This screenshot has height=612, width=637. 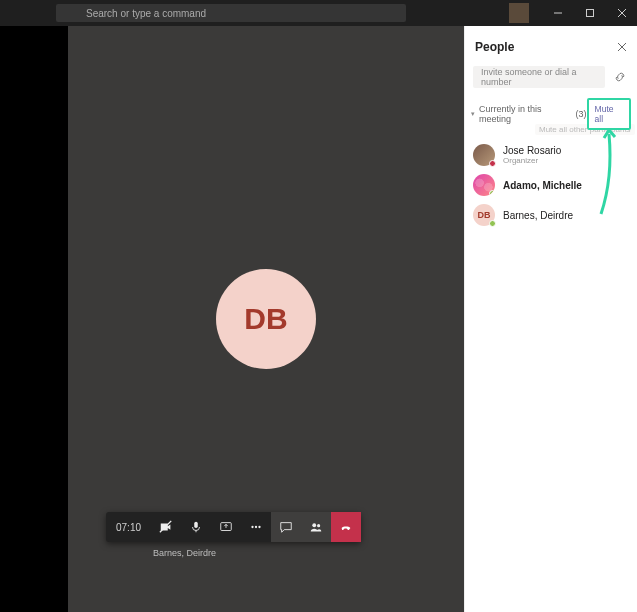 What do you see at coordinates (538, 216) in the screenshot?
I see `participant-name: Barnes, Deirdre` at bounding box center [538, 216].